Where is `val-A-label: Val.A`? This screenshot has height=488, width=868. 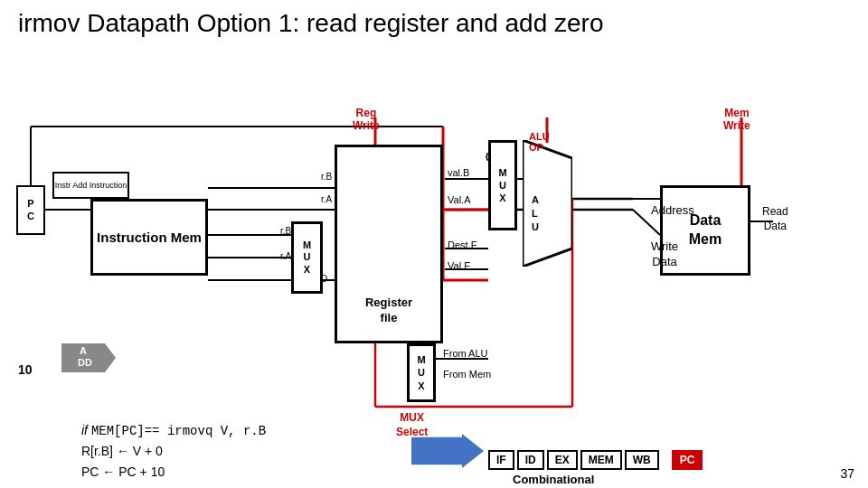 val-A-label: Val.A is located at coordinates (459, 200).